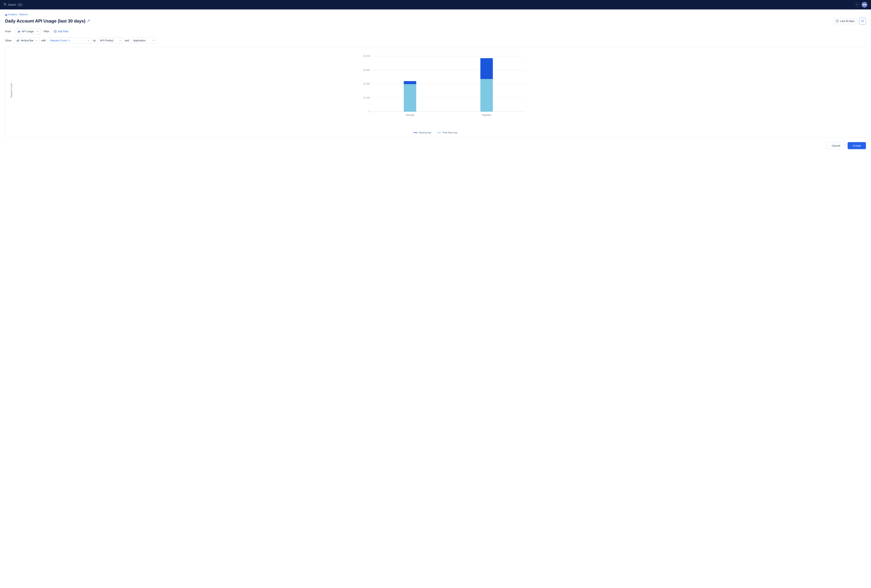  I want to click on from-dropdown: API Usage ▾, so click(28, 31).